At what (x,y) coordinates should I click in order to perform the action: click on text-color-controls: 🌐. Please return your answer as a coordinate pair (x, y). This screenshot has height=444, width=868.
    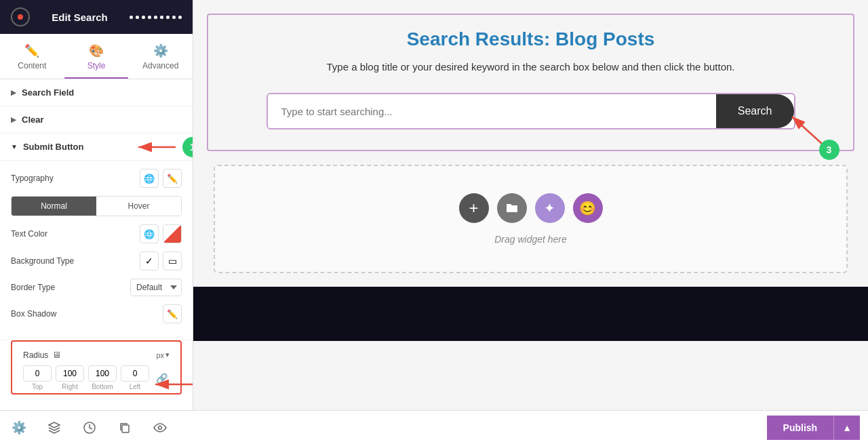
    Looking at the image, I should click on (161, 234).